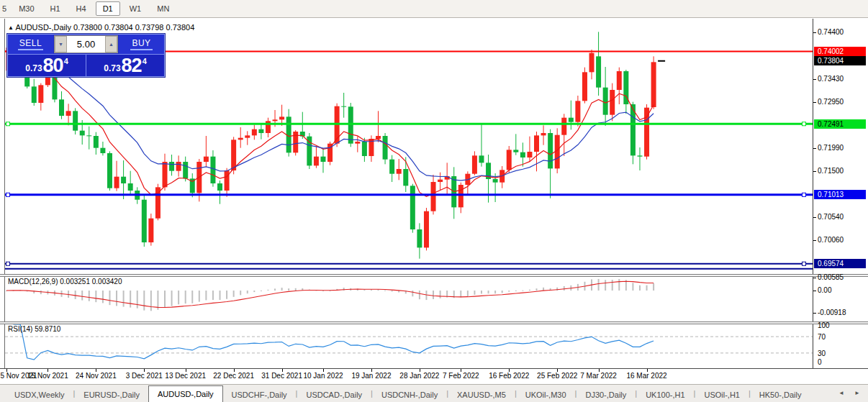 This screenshot has width=868, height=402. What do you see at coordinates (125, 65) in the screenshot?
I see `buy-price-display: 0.73 82 4` at bounding box center [125, 65].